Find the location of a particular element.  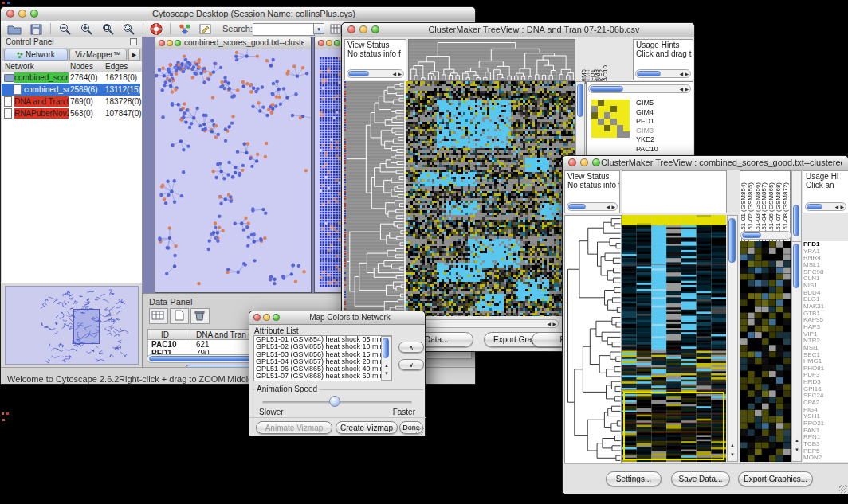

tv2-zoom-hscrollbar is located at coordinates (766, 236).